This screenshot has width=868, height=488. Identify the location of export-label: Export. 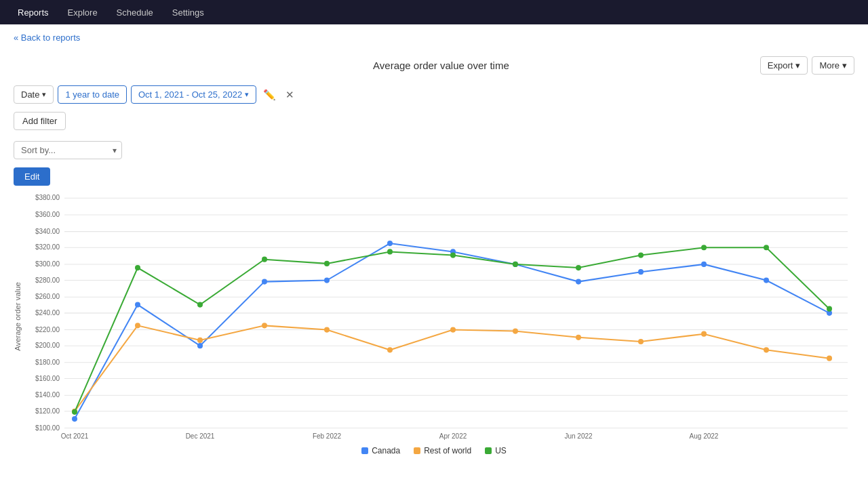
(781, 65).